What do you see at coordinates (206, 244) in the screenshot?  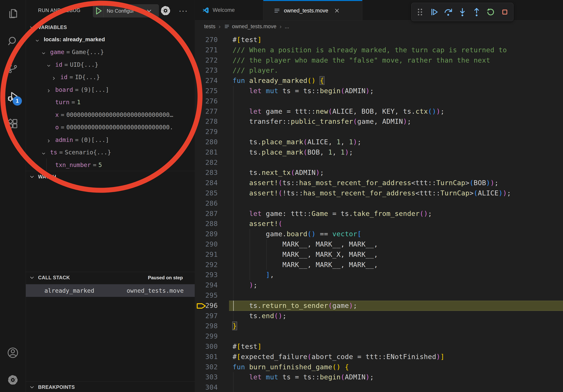 I see `line-number: 290` at bounding box center [206, 244].